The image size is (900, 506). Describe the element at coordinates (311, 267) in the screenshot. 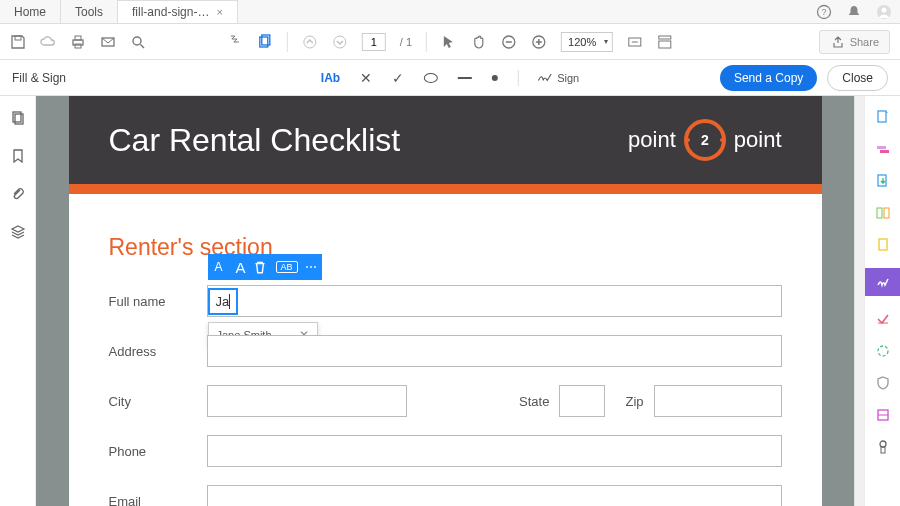

I see `more-options-icon: ⋯` at that location.